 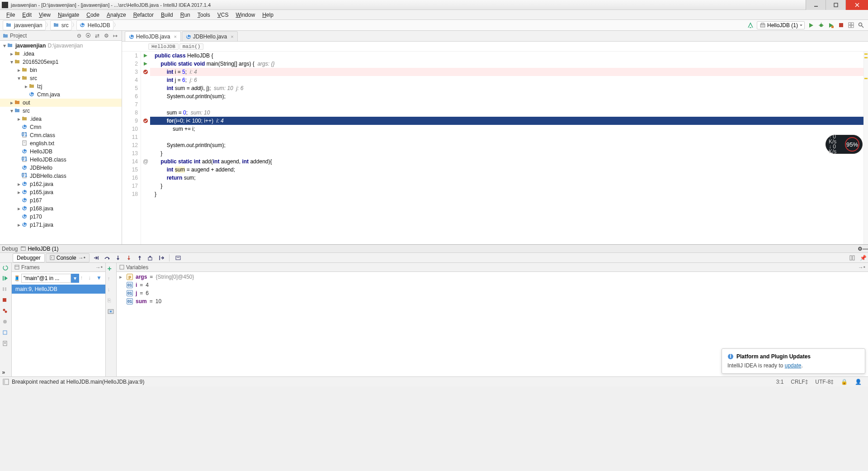 I want to click on editor-tab-hellojdb-java: CHelloJDB.java×, so click(x=153, y=36).